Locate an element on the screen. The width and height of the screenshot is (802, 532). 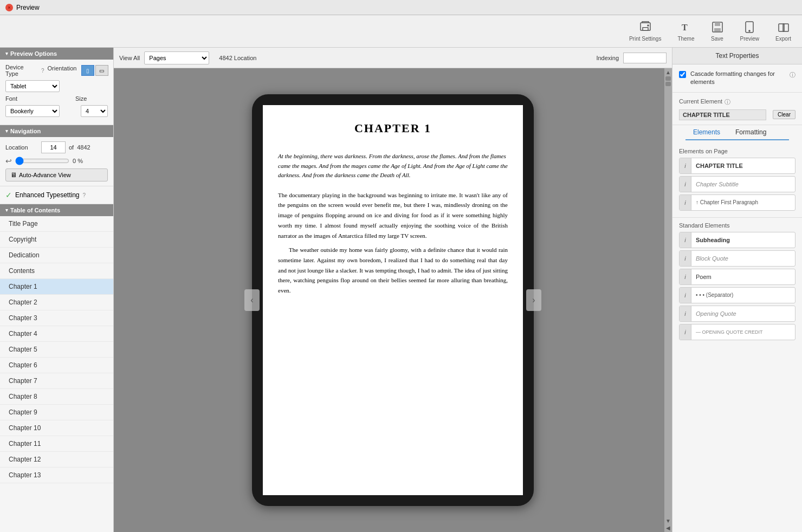
pages-select: Pages is located at coordinates (177, 58).